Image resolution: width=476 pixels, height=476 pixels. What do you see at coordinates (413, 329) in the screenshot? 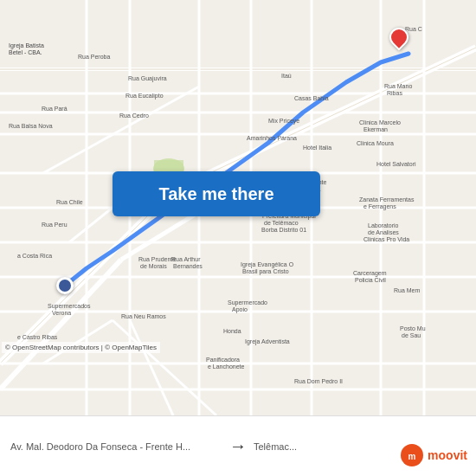
I see `svg-text: Posto Mu` at bounding box center [413, 329].